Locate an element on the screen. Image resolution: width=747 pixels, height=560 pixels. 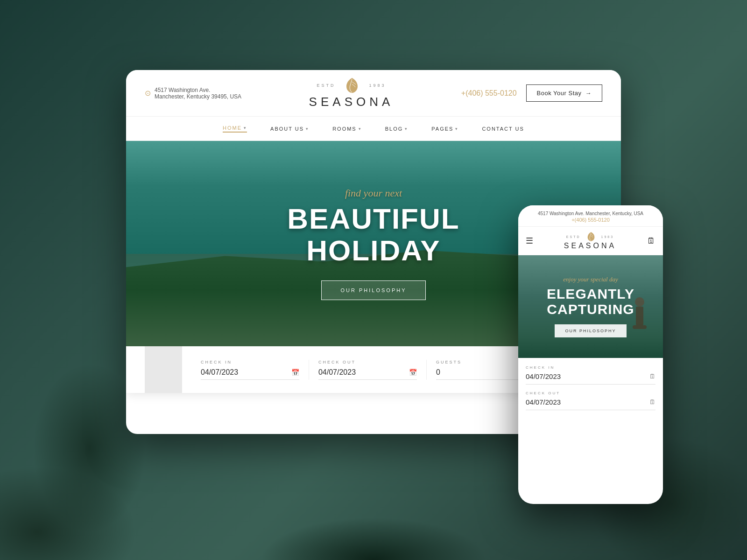
desktop-logo: ESTD 1983 SEASONA is located at coordinates (352, 93).